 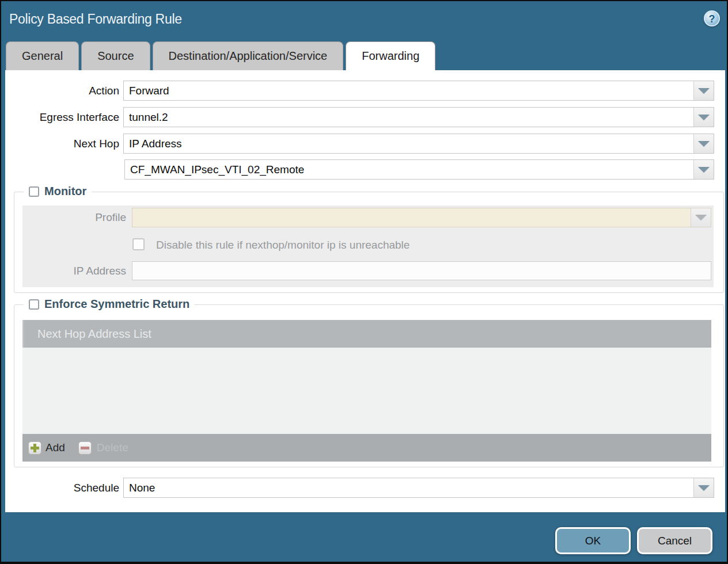 I want to click on profile-dropdown, so click(x=422, y=218).